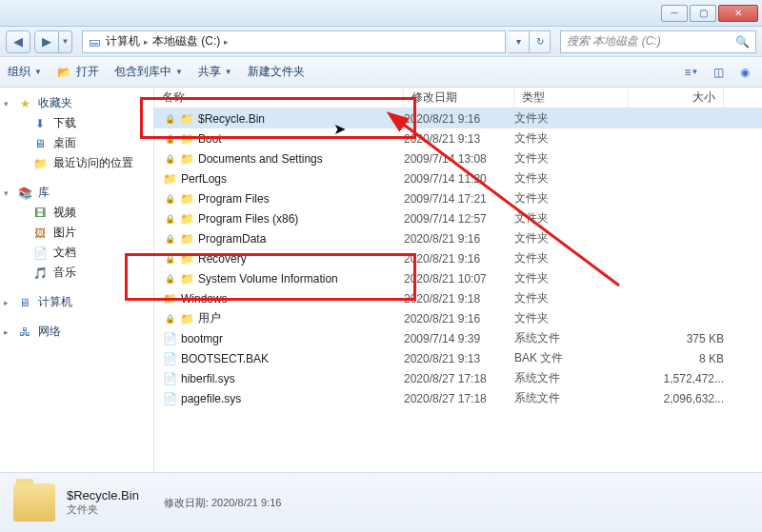 This screenshot has width=762, height=532. What do you see at coordinates (78, 72) in the screenshot?
I see `open-button: 📂打开` at bounding box center [78, 72].